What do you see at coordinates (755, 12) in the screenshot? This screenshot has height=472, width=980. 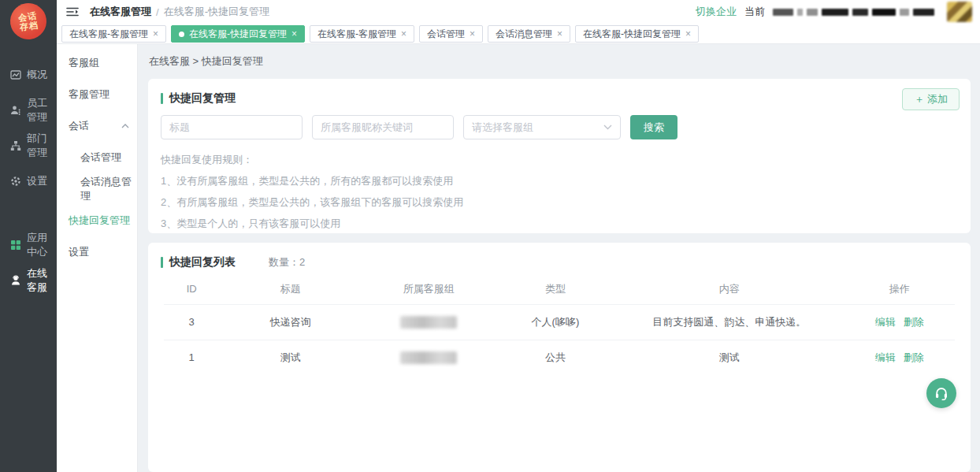 I see `current-company-label: 当前` at bounding box center [755, 12].